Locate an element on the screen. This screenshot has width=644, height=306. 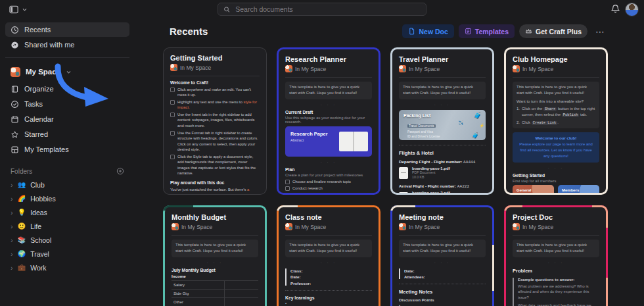
folder-label: Life is located at coordinates (35, 226).